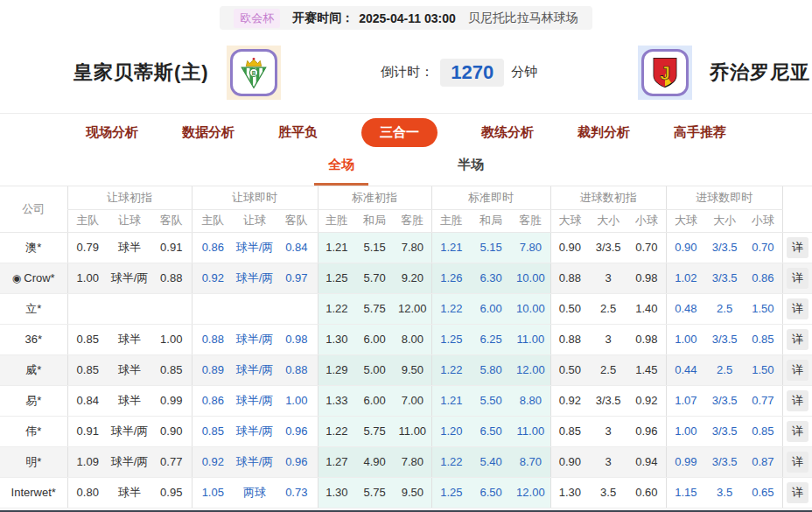  I want to click on odds-cell-std_initial: 1.25, so click(336, 278).